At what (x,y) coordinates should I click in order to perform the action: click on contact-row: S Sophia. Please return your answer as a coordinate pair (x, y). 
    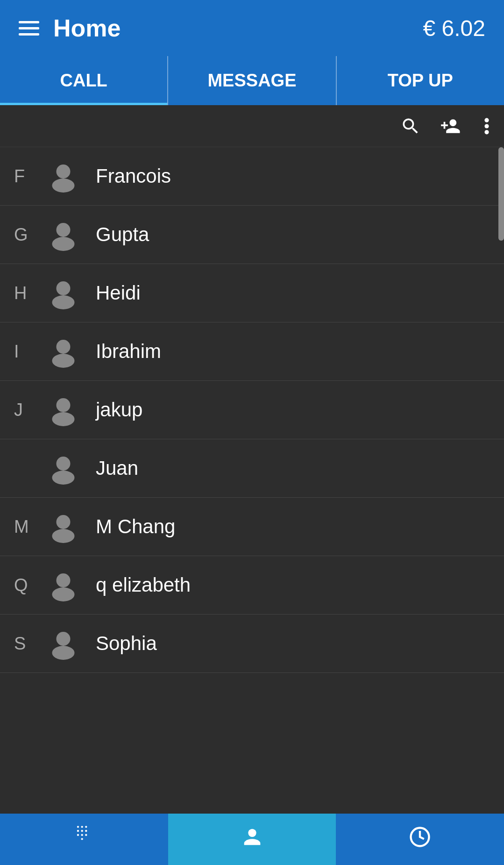
    Looking at the image, I should click on (252, 644).